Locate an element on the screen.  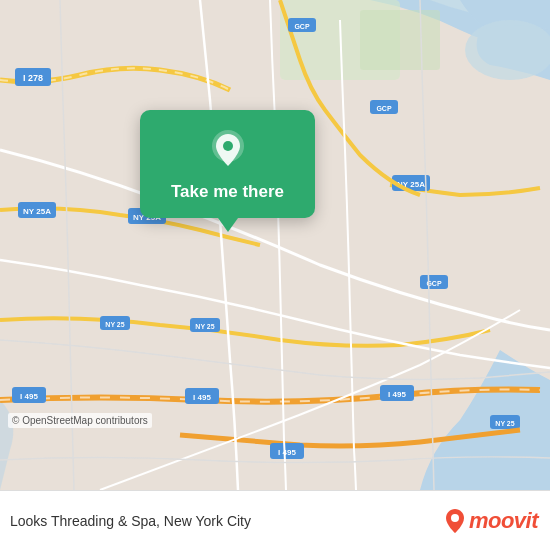
svg-text: I 278 is located at coordinates (33, 78).